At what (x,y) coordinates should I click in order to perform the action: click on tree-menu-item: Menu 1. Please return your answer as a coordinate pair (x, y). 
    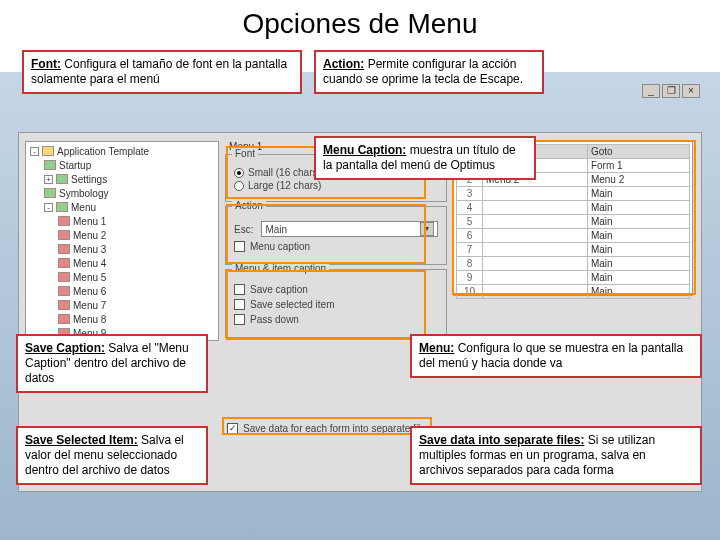
    Looking at the image, I should click on (90, 222).